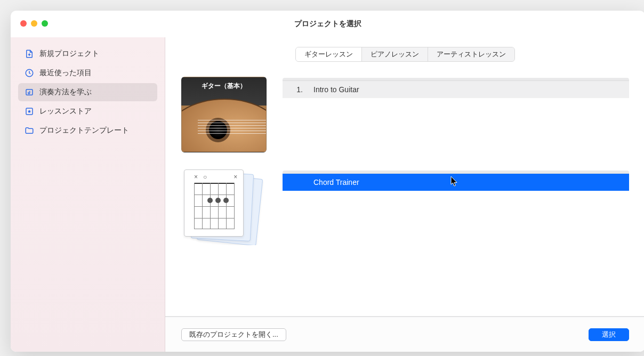  What do you see at coordinates (66, 111) in the screenshot?
I see `sidebar-item-label: レッスンストア` at bounding box center [66, 111].